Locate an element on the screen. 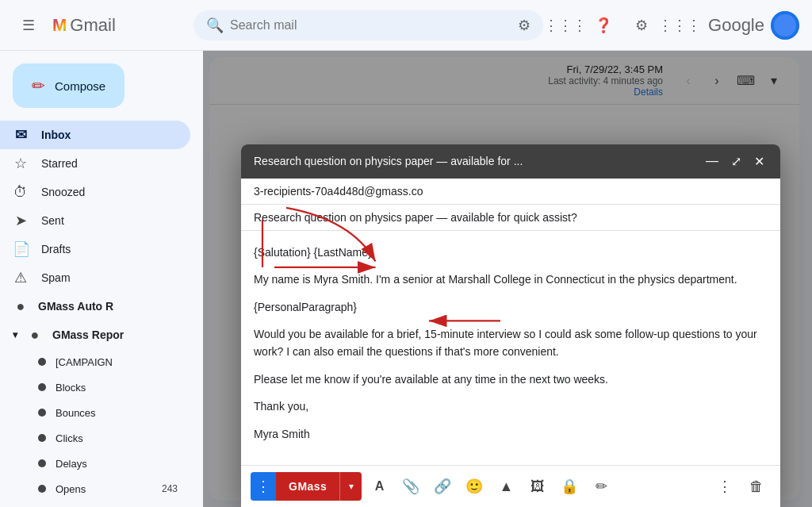  sidebar-item-blocks: Blocks is located at coordinates (95, 387).